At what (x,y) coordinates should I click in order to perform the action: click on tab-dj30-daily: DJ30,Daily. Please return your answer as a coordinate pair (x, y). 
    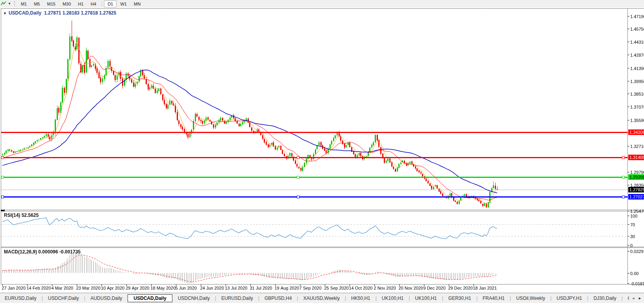
    Looking at the image, I should click on (605, 298).